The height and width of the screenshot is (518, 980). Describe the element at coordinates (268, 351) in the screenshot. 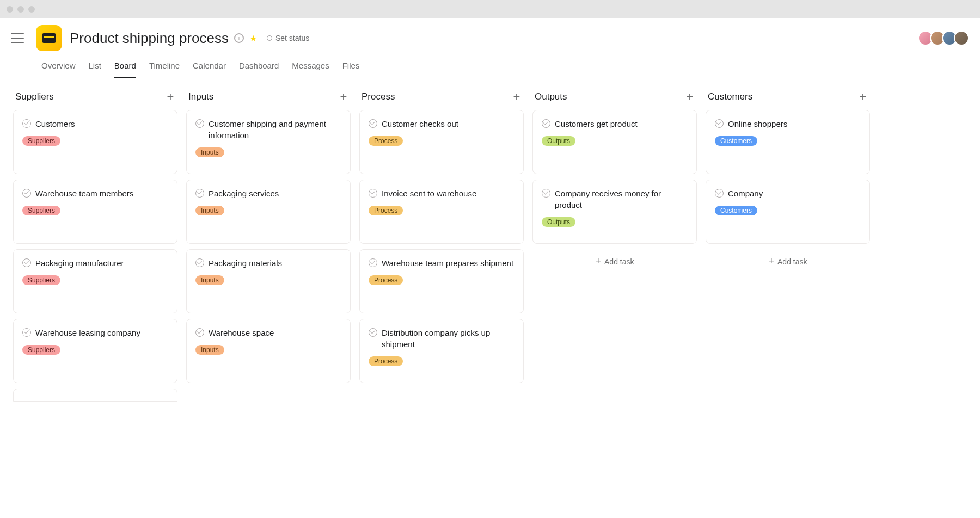

I see `task-card: Warehouse spaceInputs` at that location.